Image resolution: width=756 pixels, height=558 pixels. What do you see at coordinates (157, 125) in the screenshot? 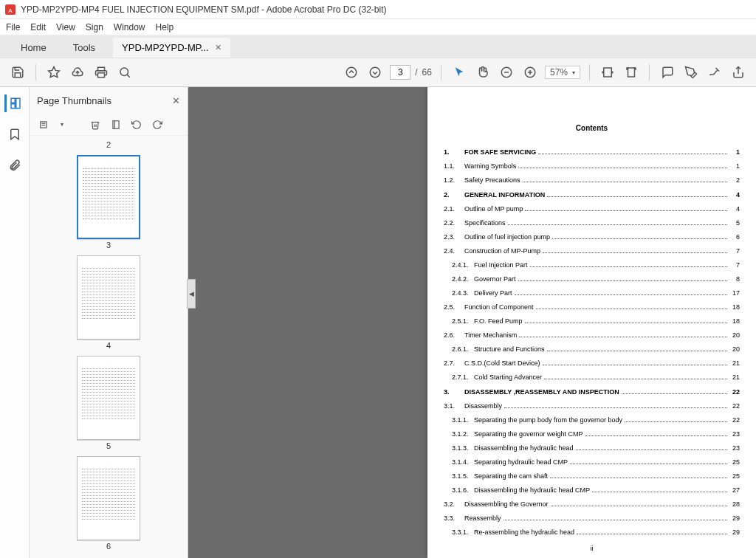
I see `rotate-cw-icon` at bounding box center [157, 125].